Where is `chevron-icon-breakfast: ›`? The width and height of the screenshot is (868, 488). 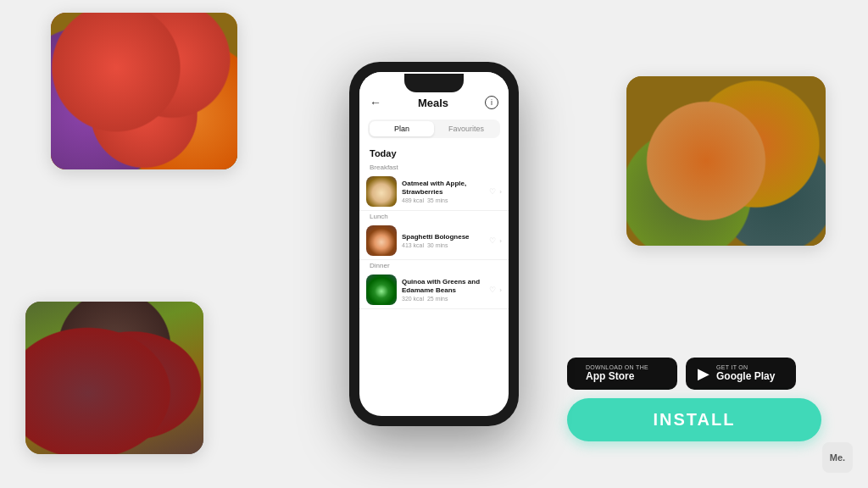
chevron-icon-breakfast: › is located at coordinates (500, 191).